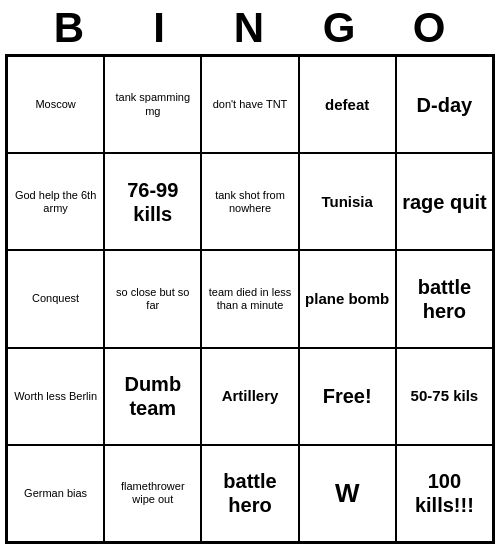 The image size is (500, 544). What do you see at coordinates (250, 202) in the screenshot?
I see `bingo-cell-7: tank shot from nowhere` at bounding box center [250, 202].